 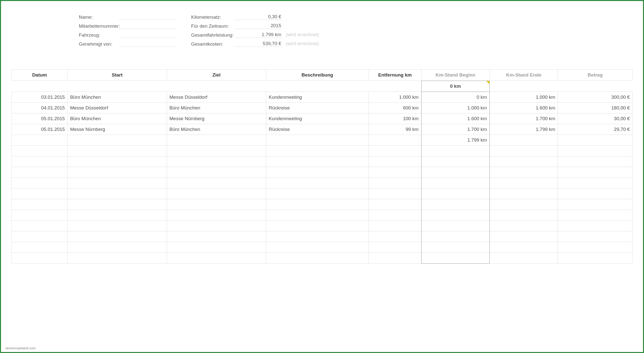 I want to click on cell-ziel: Messe Düsseldorf, so click(x=216, y=97).